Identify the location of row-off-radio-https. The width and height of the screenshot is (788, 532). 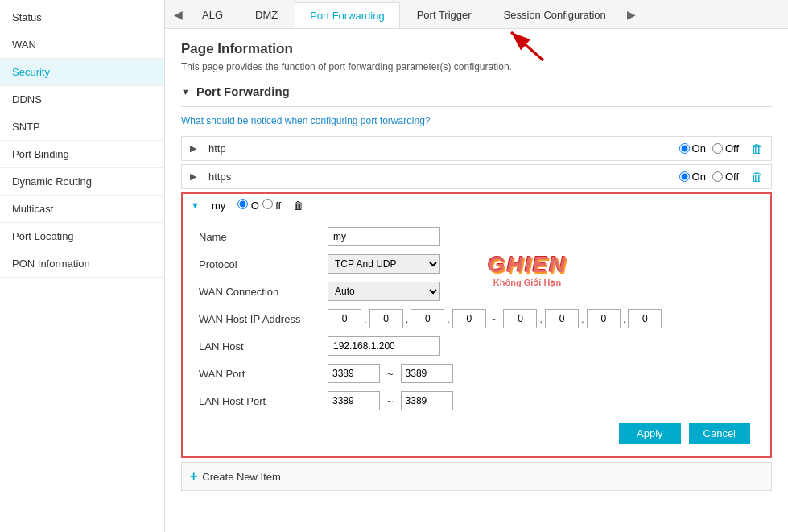
(718, 177).